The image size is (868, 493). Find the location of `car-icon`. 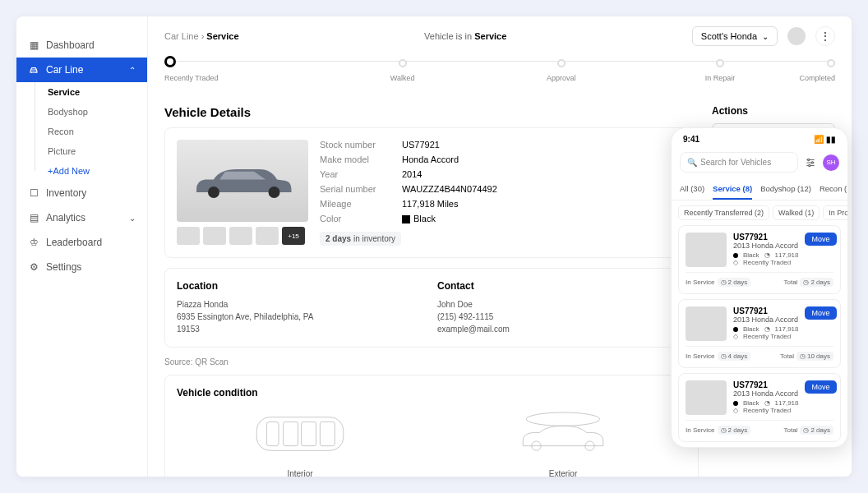

car-icon is located at coordinates (34, 70).